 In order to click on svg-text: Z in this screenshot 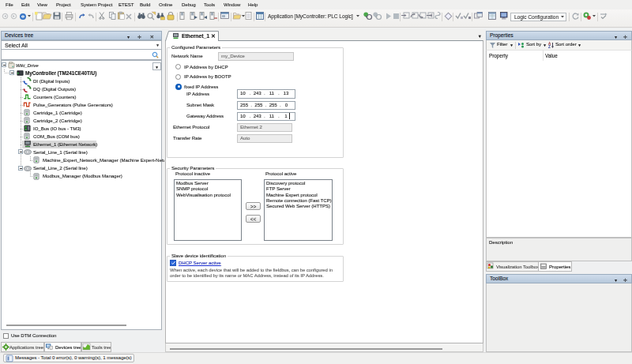, I will do `click(550, 47)`.